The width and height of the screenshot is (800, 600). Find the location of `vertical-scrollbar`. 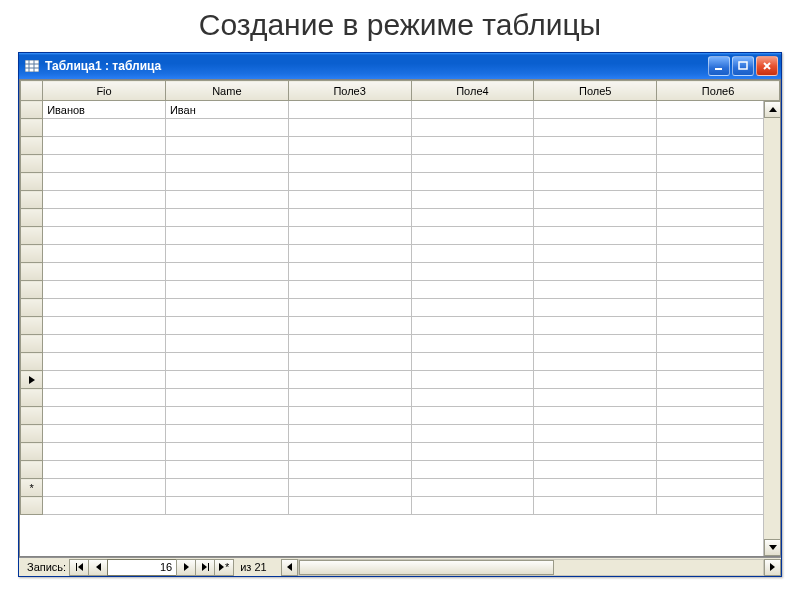

vertical-scrollbar is located at coordinates (772, 328).